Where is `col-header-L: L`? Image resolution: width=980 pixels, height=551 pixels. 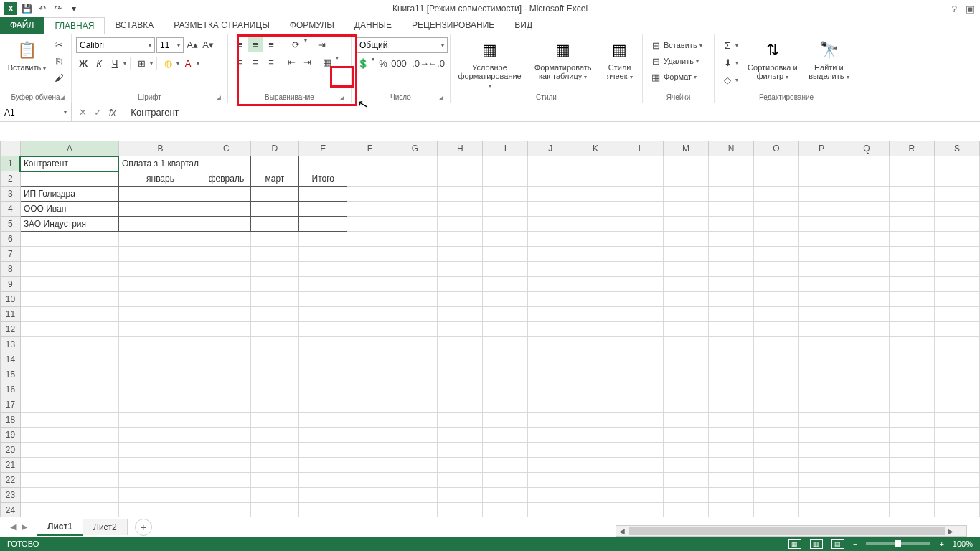 col-header-L: L is located at coordinates (641, 149).